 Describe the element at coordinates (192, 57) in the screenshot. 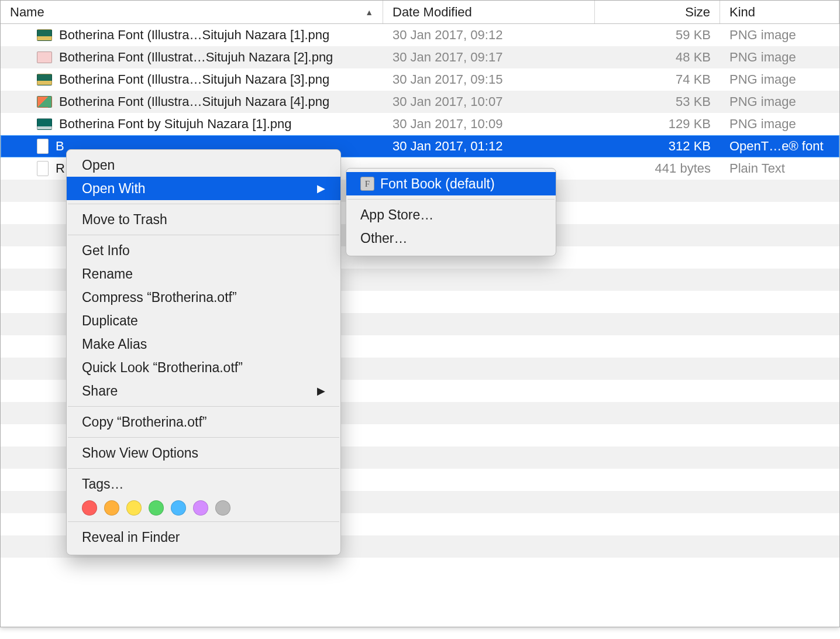

I see `file-name-cell: Botherina Font (Illustrat…Situjuh Nazara…` at that location.